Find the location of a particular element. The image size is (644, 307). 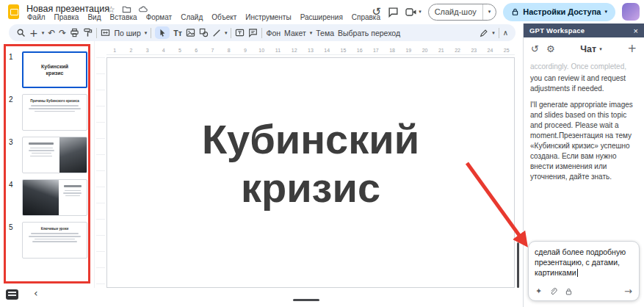

gpt-panel-header: GPT Workspace × is located at coordinates (584, 31).